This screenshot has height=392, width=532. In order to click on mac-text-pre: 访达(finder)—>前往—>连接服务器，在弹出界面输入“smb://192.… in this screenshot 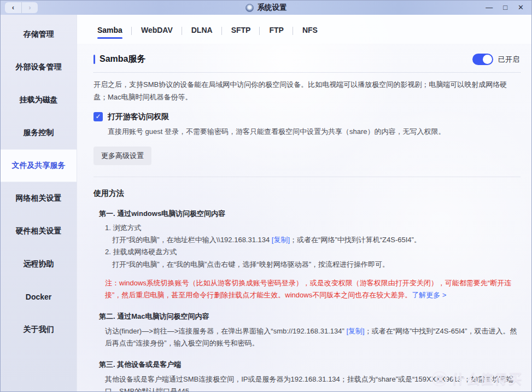, I will do `click(225, 331)`.